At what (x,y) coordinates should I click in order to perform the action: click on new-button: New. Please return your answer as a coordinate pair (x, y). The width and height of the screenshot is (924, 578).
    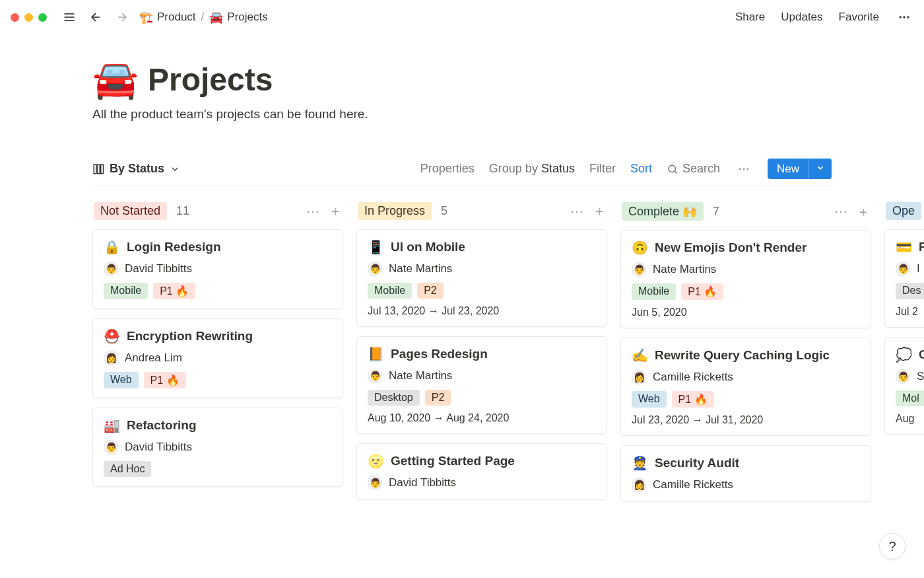
    Looking at the image, I should click on (800, 169).